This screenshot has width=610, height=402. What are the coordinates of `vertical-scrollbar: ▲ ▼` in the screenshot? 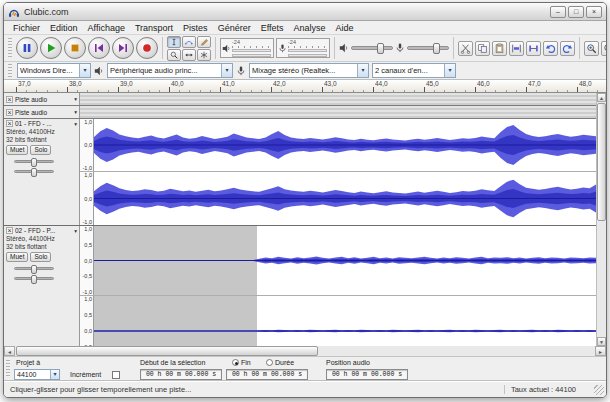 It's located at (601, 220).